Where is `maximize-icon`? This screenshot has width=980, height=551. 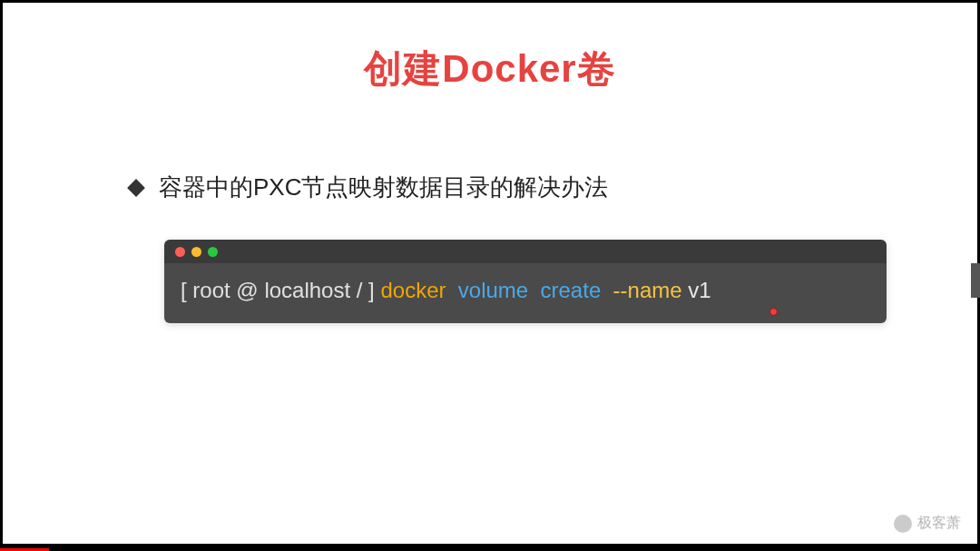
maximize-icon is located at coordinates (212, 252).